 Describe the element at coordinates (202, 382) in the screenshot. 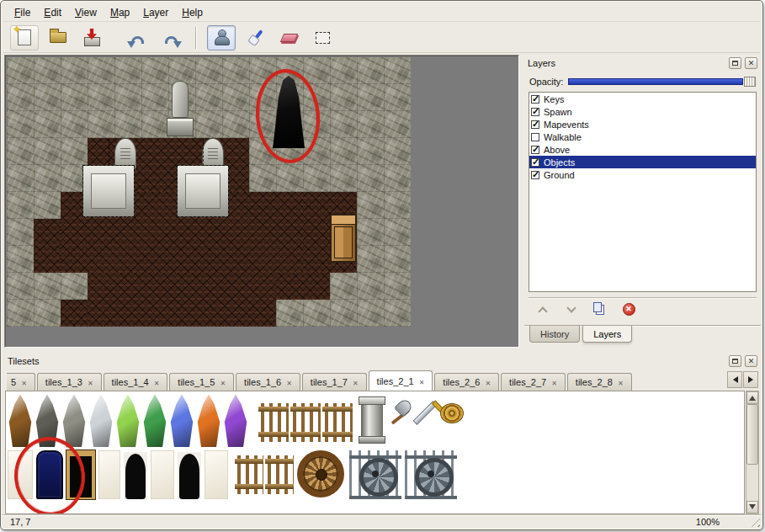

I see `tileset-tab-tiles_1_5: tiles_1_5` at that location.